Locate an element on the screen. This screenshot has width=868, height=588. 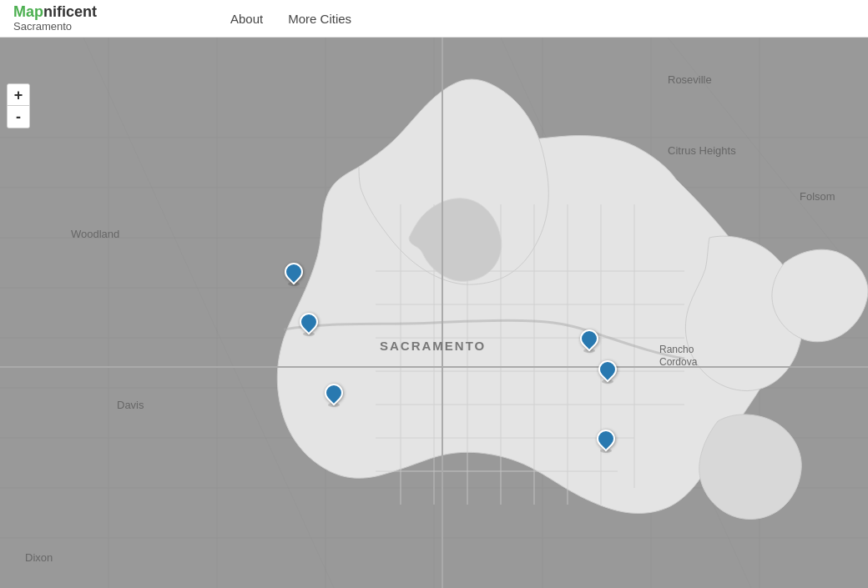
logo-title: Mapnificent is located at coordinates (55, 12).